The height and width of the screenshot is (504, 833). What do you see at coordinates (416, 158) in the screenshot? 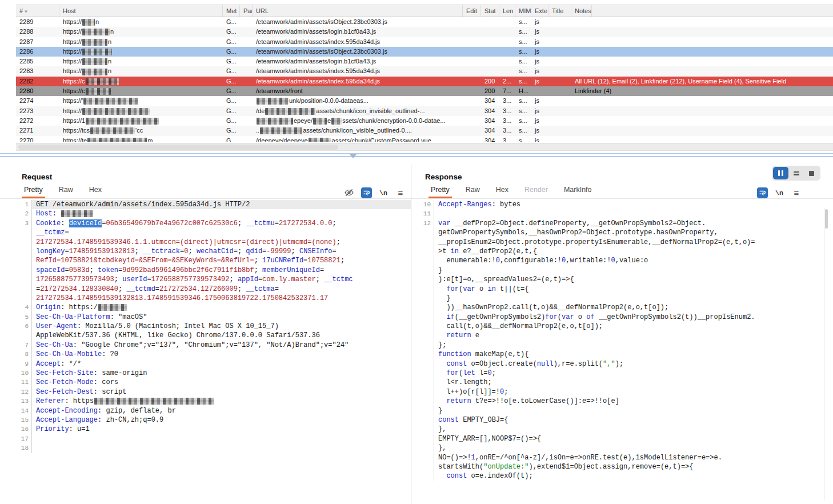
I see `pane-splitter` at bounding box center [416, 158].